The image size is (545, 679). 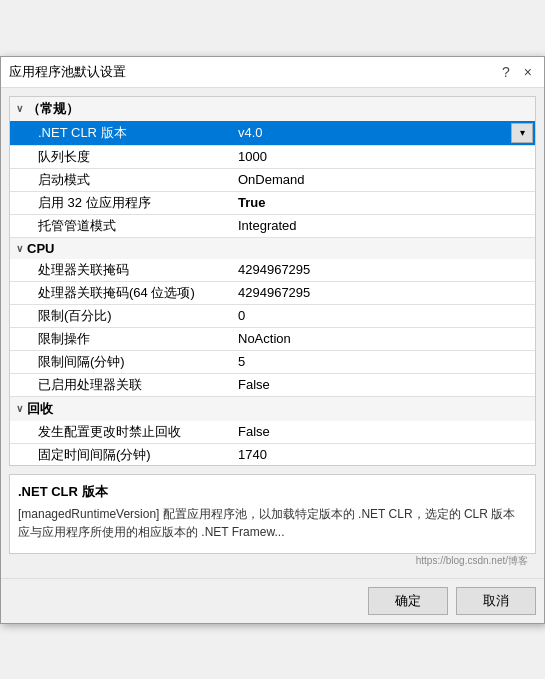 What do you see at coordinates (272, 455) in the screenshot?
I see `table-row: 固定时间间隔(分钟)1740` at bounding box center [272, 455].